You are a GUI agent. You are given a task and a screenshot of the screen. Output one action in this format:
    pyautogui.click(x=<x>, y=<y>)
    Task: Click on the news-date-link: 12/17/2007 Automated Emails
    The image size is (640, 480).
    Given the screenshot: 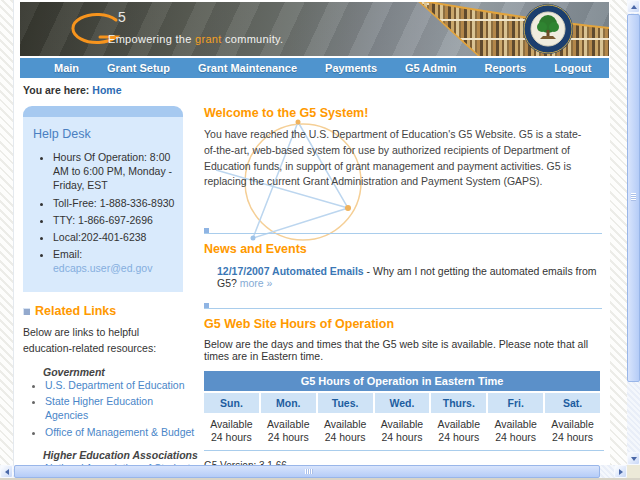 What is the action you would take?
    pyautogui.click(x=290, y=271)
    